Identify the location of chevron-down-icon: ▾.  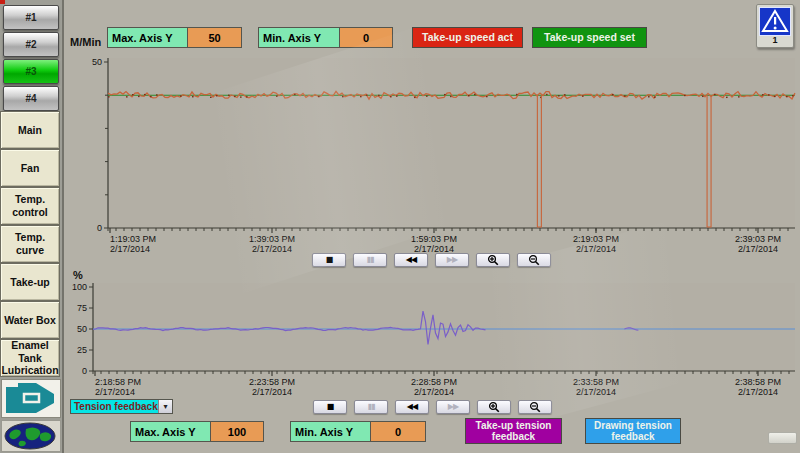
(165, 406).